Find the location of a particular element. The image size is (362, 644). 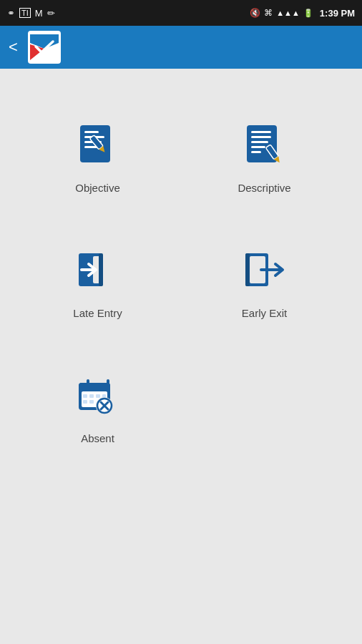

back-button: < is located at coordinates (13, 47).